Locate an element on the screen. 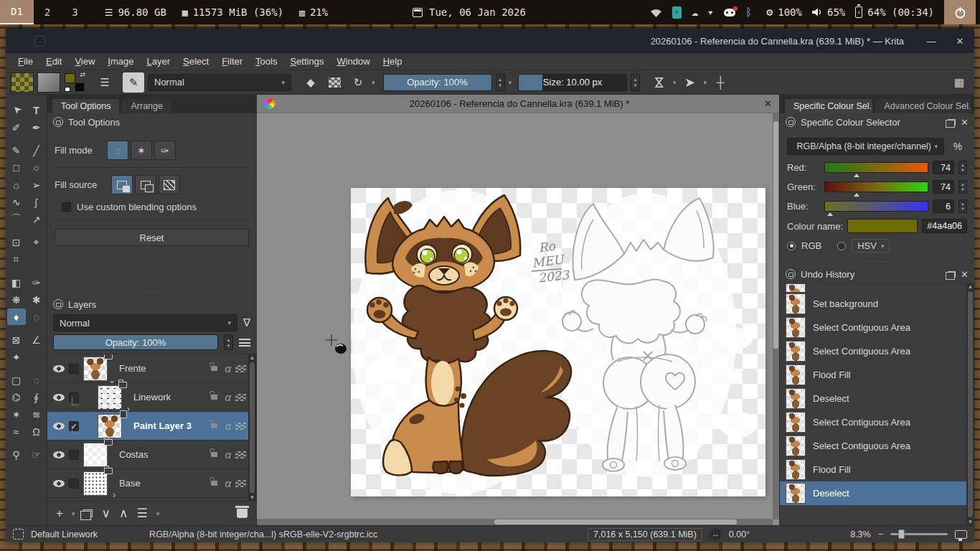  background-color is located at coordinates (80, 88).